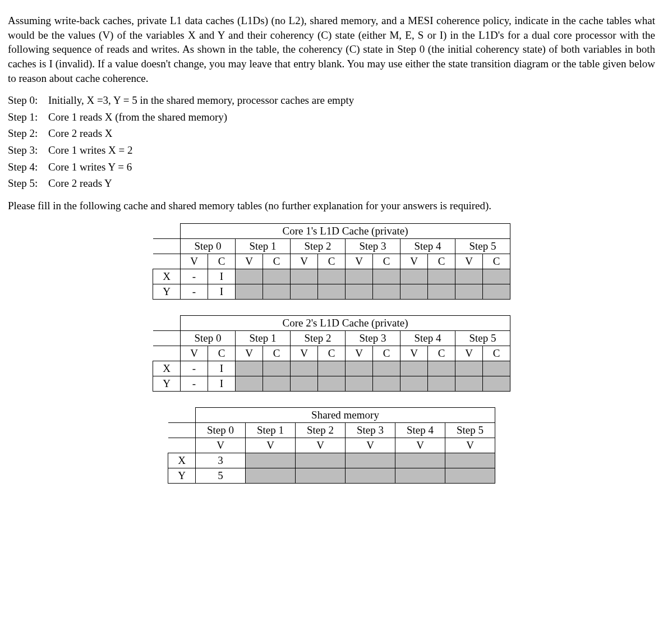  I want to click on row-var: X, so click(167, 368).